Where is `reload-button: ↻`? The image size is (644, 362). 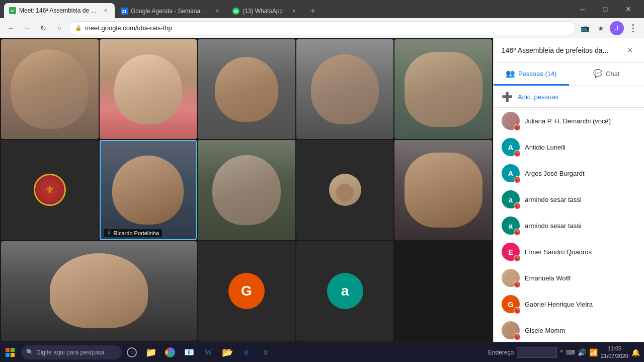 reload-button: ↻ is located at coordinates (43, 28).